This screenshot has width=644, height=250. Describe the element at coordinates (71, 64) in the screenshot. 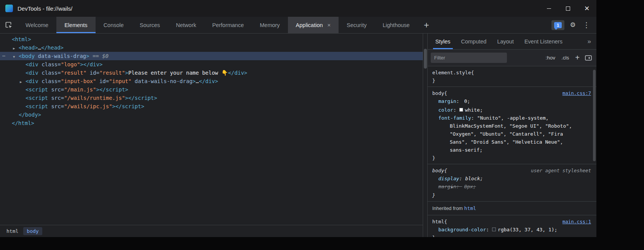

I see `code-token: "logo"` at that location.